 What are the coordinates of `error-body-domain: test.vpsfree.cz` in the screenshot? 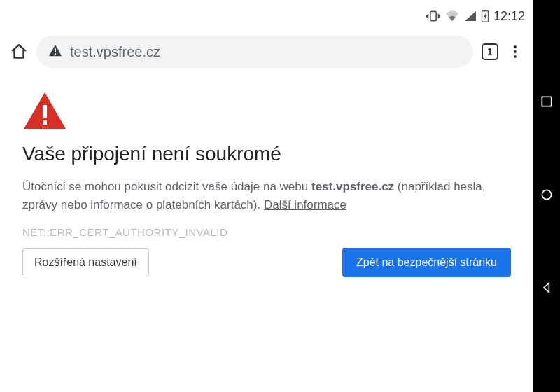 It's located at (353, 186).